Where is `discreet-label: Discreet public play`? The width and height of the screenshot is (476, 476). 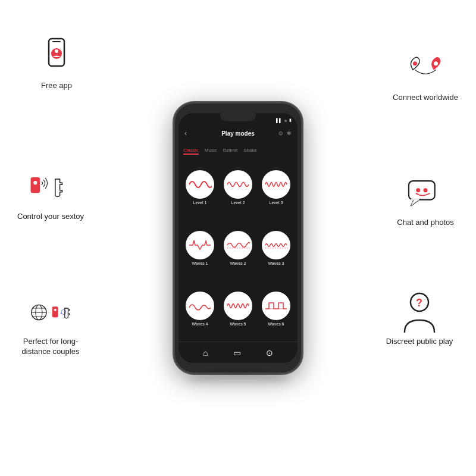 discreet-label: Discreet public play is located at coordinates (420, 342).